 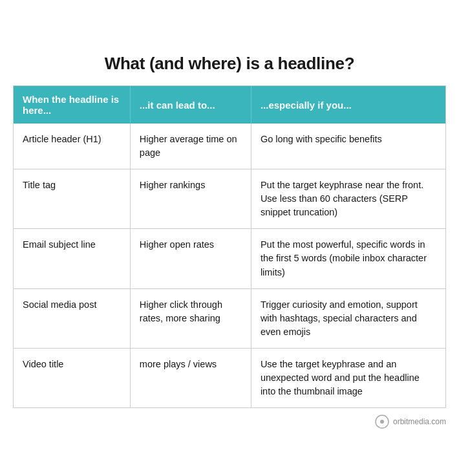 I want to click on table-row: Title tag Higher rankings Put the target…, so click(x=230, y=199).